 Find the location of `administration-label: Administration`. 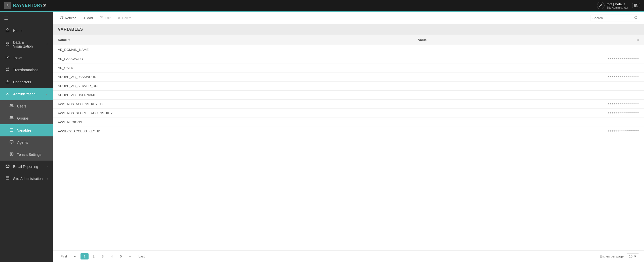

administration-label: Administration is located at coordinates (28, 94).